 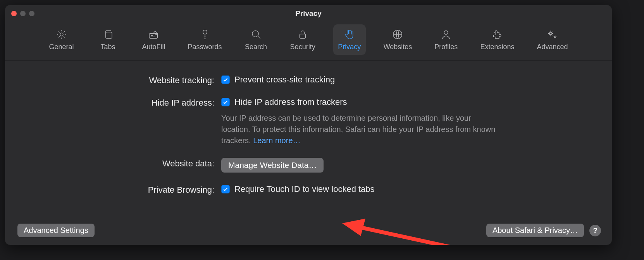 I want to click on help-button: ?, so click(x=595, y=231).